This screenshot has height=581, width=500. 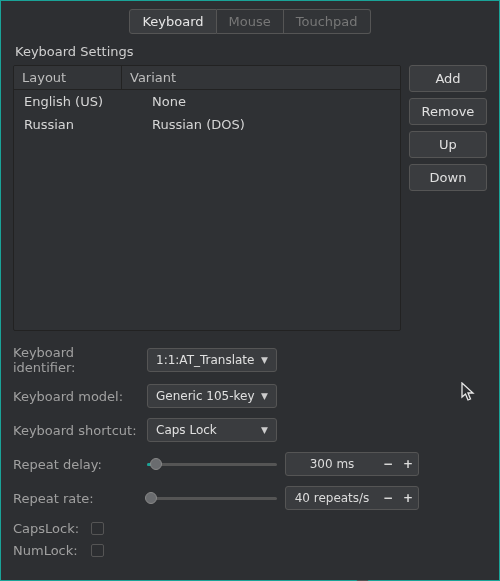 I want to click on identifier-label: Keyboard identifier:, so click(x=76, y=360).